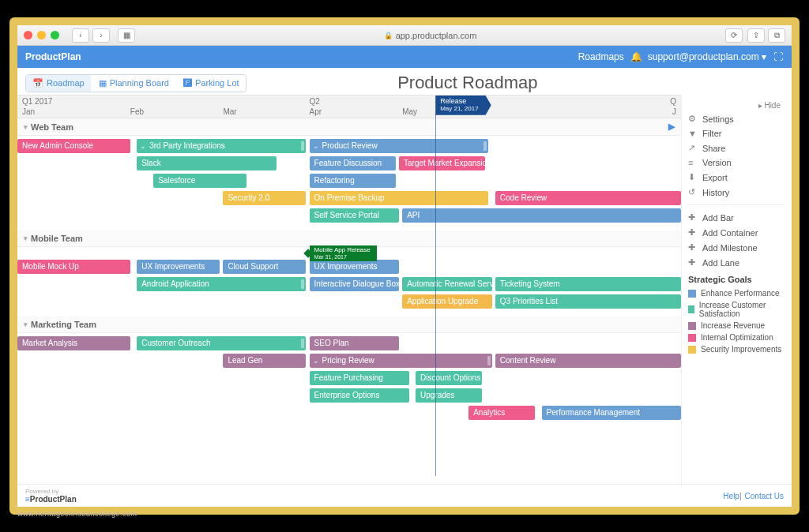 This screenshot has height=532, width=809. I want to click on roadmaps-link: Roadmaps, so click(601, 57).